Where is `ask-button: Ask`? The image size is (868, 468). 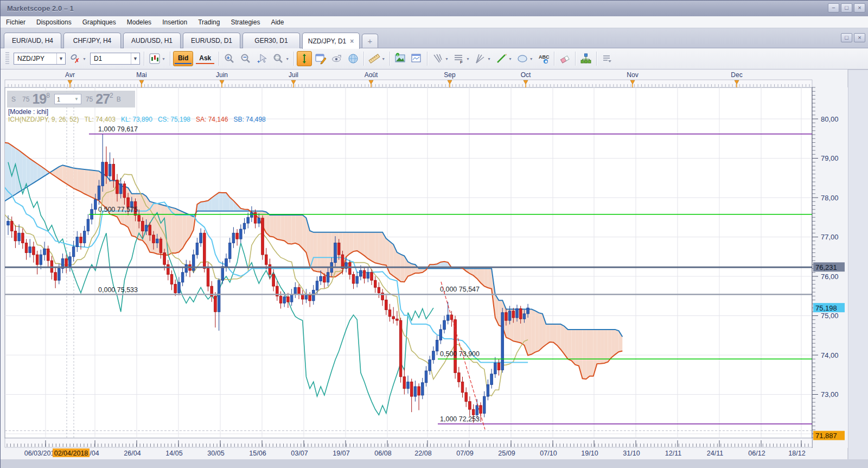
ask-button: Ask is located at coordinates (205, 59).